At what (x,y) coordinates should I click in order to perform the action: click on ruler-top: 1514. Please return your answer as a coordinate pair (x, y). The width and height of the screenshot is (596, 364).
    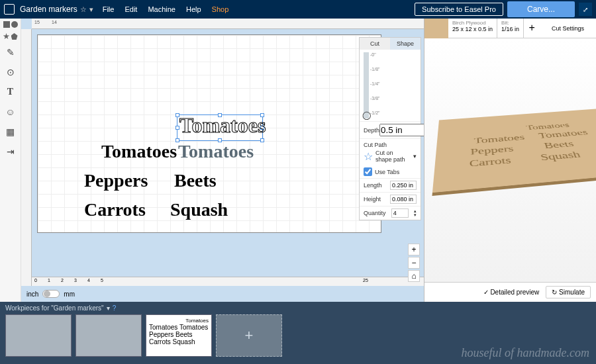
    Looking at the image, I should click on (228, 24).